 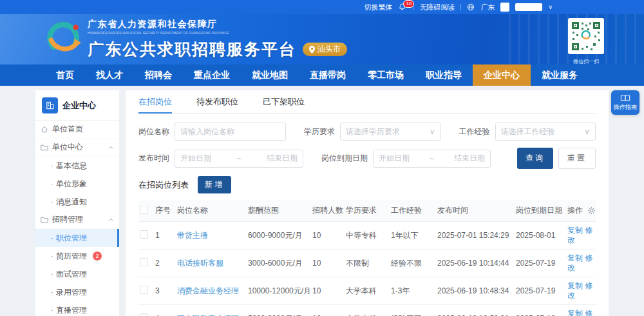 What do you see at coordinates (144, 210) in the screenshot?
I see `select-all-checkbox` at bounding box center [144, 210].